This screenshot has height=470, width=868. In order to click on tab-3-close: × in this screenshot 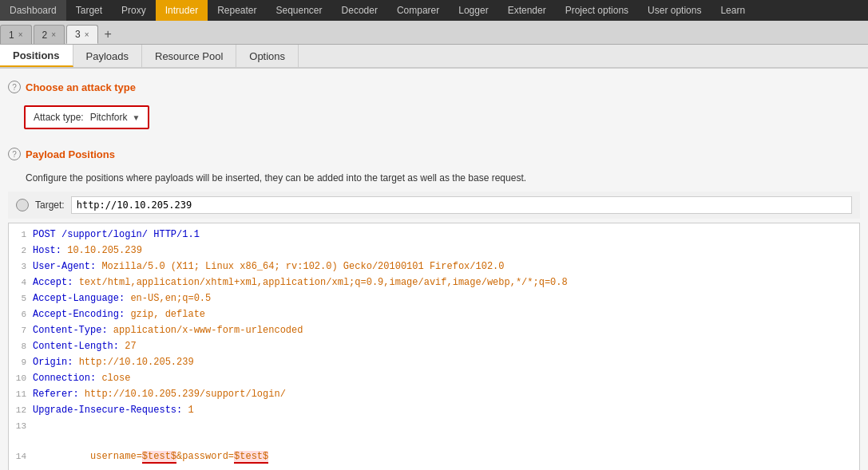, I will do `click(87, 35)`.